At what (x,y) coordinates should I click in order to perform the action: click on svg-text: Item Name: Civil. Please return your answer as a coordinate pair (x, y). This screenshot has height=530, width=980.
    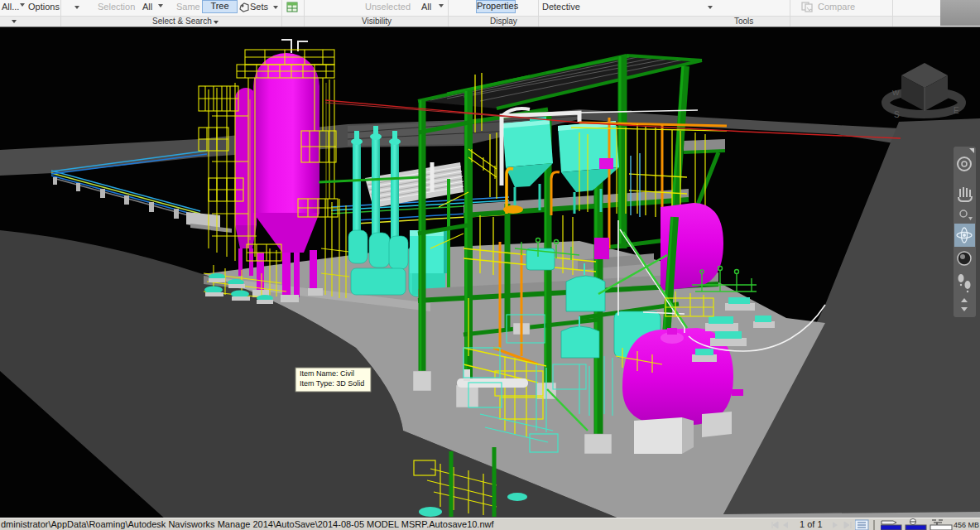
    Looking at the image, I should click on (327, 373).